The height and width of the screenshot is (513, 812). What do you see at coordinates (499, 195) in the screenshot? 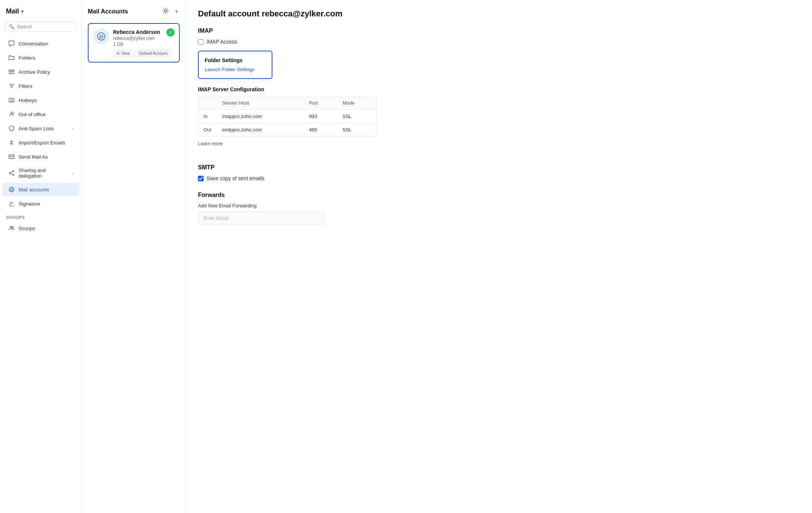
I see `forwards-title: Forwards` at bounding box center [499, 195].